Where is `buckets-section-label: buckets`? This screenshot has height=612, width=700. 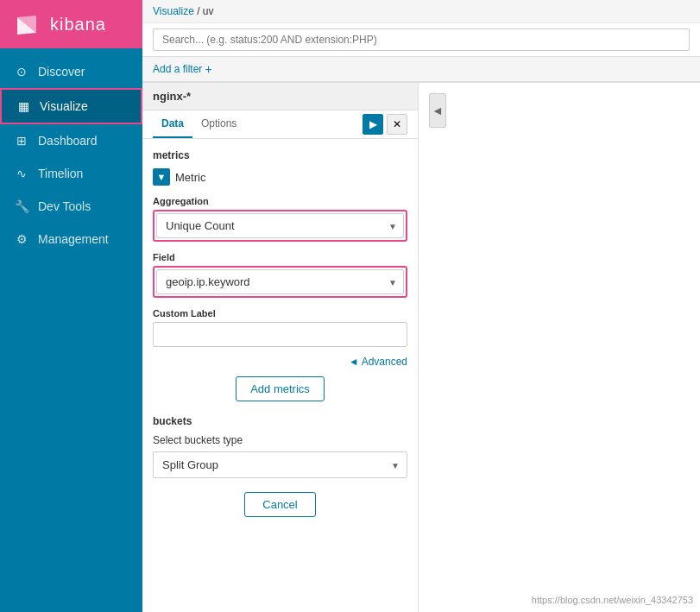
buckets-section-label: buckets is located at coordinates (280, 421).